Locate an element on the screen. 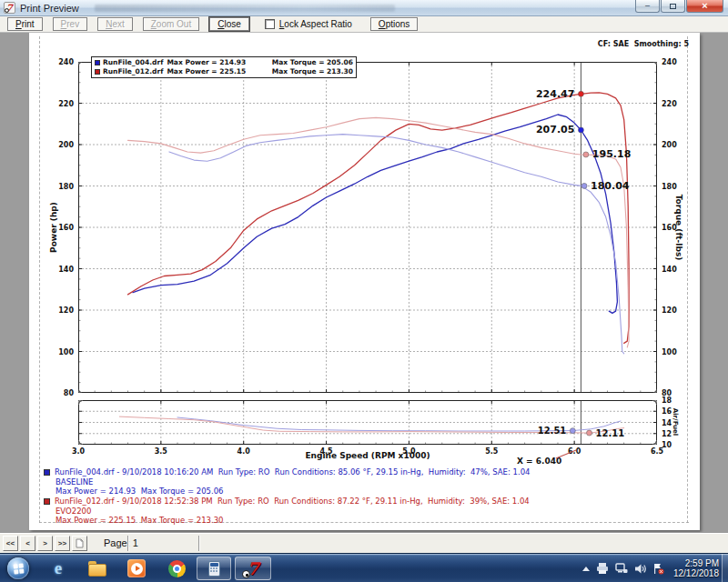 The image size is (728, 582). options-button: Options is located at coordinates (394, 24).